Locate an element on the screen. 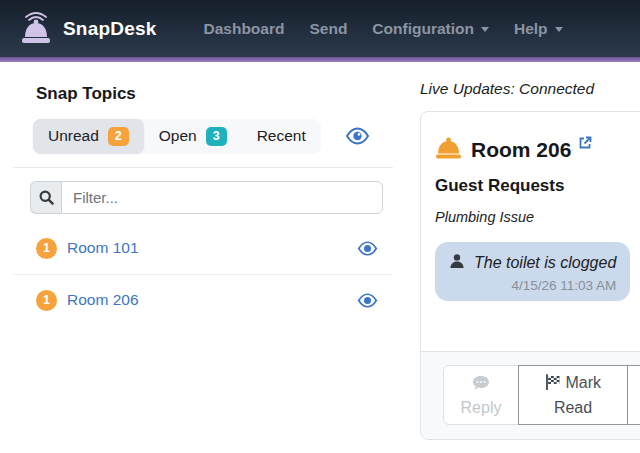 The height and width of the screenshot is (453, 640). section-heading: Guest Requests is located at coordinates (538, 186).